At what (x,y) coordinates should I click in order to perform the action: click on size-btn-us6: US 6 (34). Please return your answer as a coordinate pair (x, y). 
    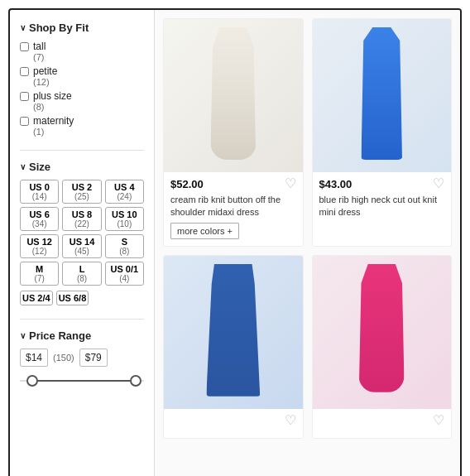
    Looking at the image, I should click on (40, 219).